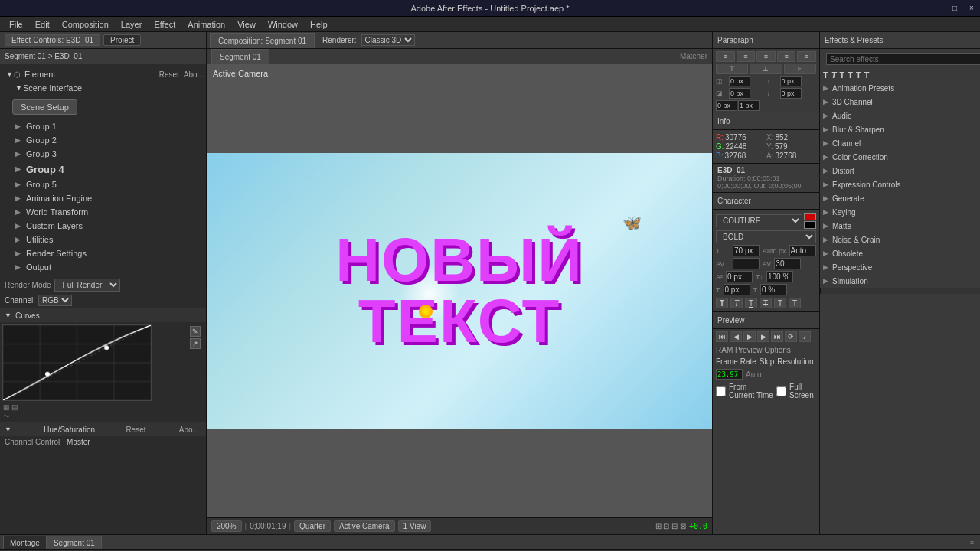 Image resolution: width=980 pixels, height=551 pixels. Describe the element at coordinates (136, 430) in the screenshot. I see `hue-sat-reset: Reset` at that location.